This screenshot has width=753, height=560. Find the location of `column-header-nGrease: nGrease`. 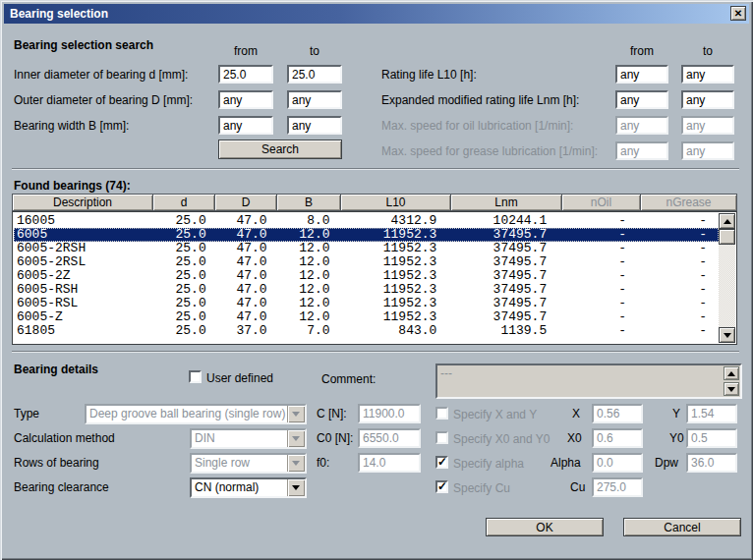

column-header-nGrease: nGrease is located at coordinates (688, 202).